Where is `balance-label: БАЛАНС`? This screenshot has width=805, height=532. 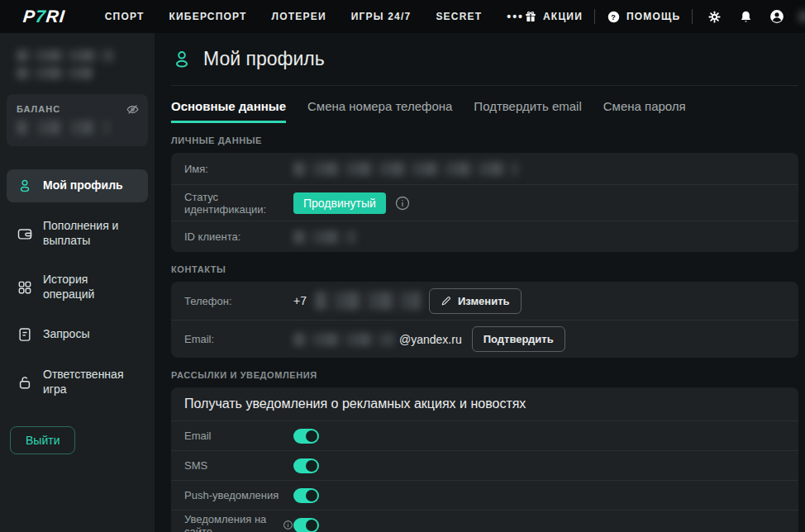 balance-label: БАЛАНС is located at coordinates (78, 109).